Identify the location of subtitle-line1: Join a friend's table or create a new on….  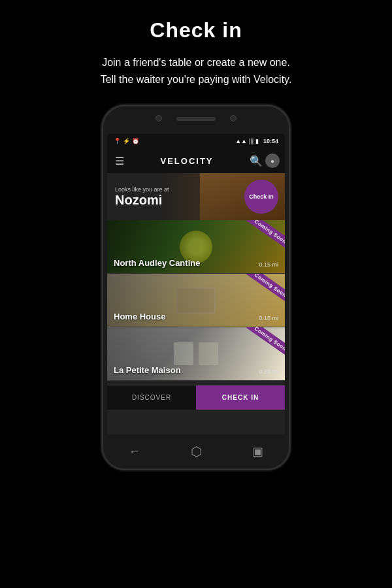
(196, 63).